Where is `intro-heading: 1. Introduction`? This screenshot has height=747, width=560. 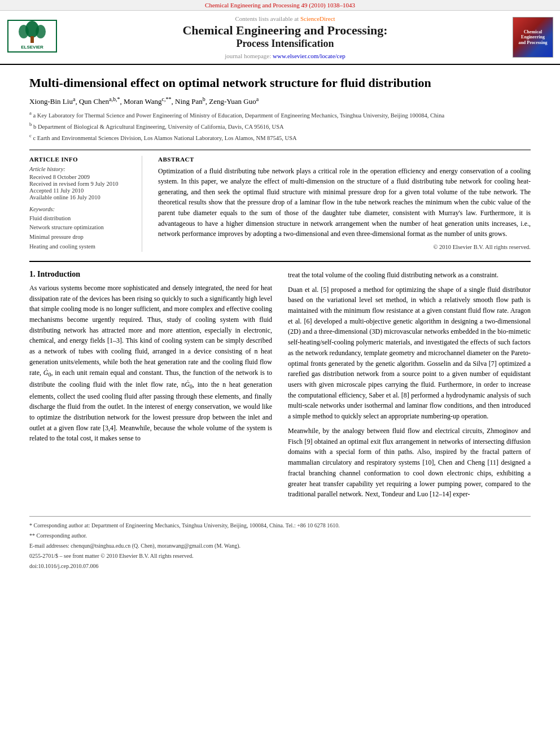 intro-heading: 1. Introduction is located at coordinates (151, 274).